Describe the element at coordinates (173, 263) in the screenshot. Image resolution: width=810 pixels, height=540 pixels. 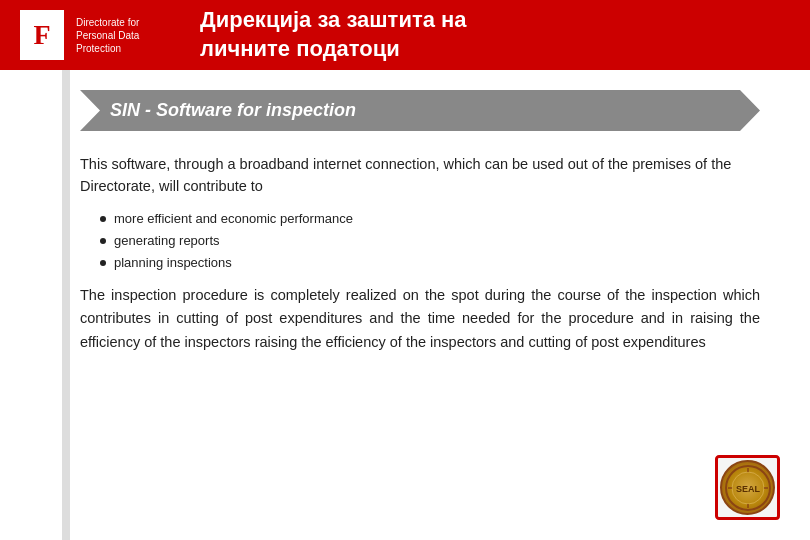
I see `bullet-text-3: planning inspections` at that location.